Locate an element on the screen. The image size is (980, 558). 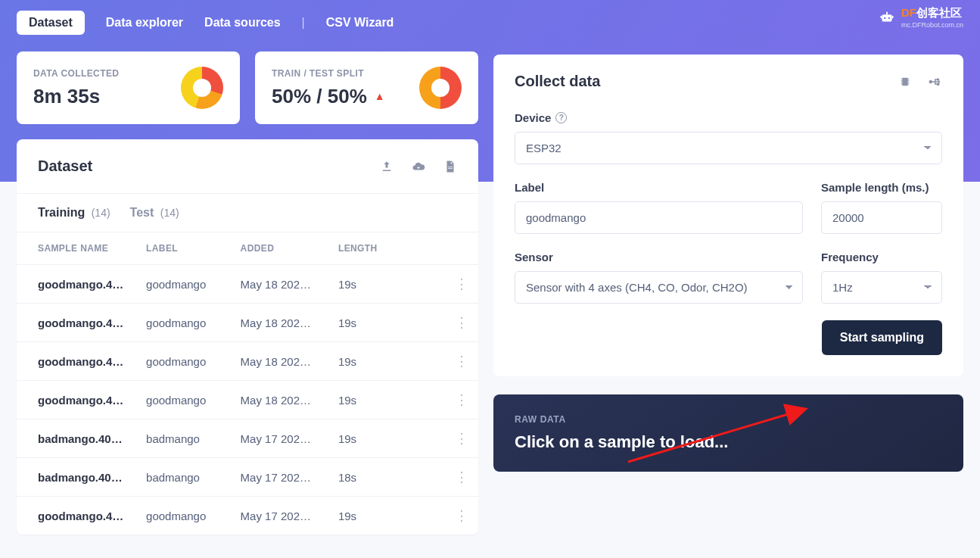
card-label: TRAIN / TEST SPLIT is located at coordinates (328, 73).